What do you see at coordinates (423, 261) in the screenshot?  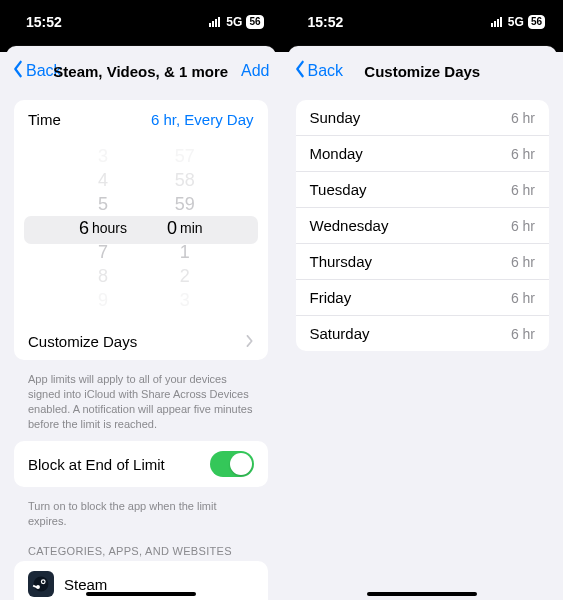 I see `day-row-thursday: Thursday 6 hr` at bounding box center [423, 261].